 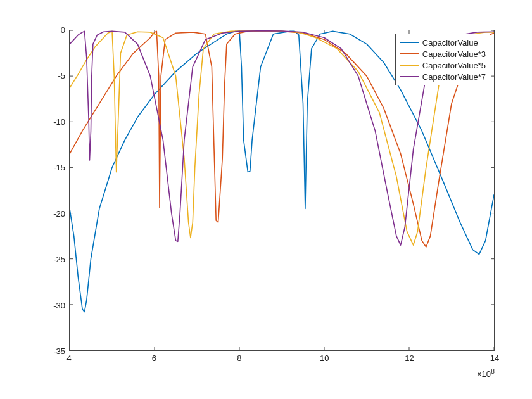 What do you see at coordinates (495, 358) in the screenshot?
I see `x-tick-label: 14` at bounding box center [495, 358].